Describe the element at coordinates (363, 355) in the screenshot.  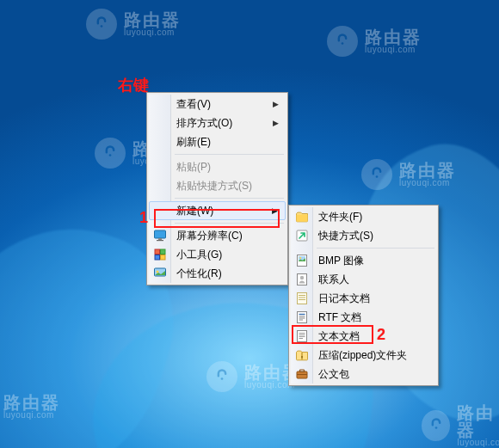
I see `menu-item: 压缩(zipped)文件夹` at that location.